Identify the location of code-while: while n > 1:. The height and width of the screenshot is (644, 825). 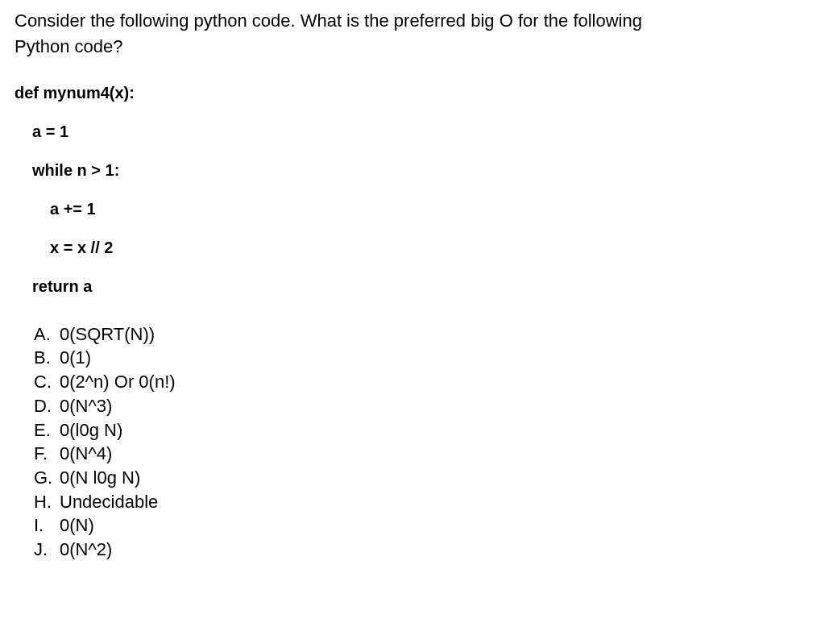
(412, 170).